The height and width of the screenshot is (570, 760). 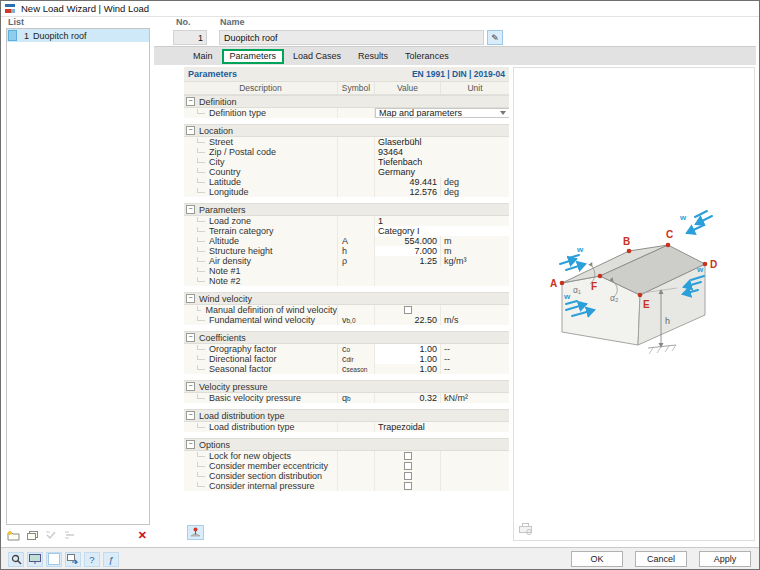 What do you see at coordinates (317, 56) in the screenshot?
I see `tab-load-cases: Load Cases` at bounding box center [317, 56].